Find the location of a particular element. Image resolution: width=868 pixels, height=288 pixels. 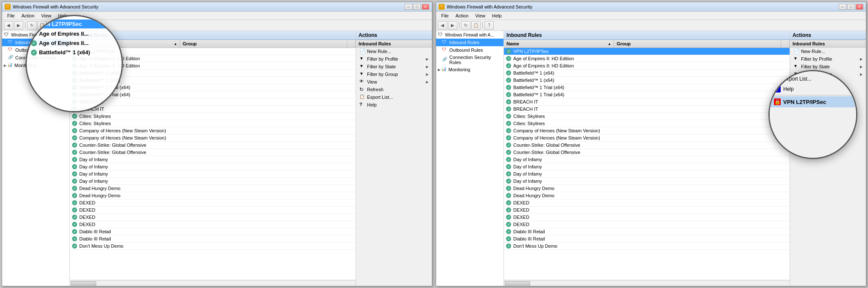

list-row-25-right: ✓ Diablo III Retail is located at coordinates (647, 232).